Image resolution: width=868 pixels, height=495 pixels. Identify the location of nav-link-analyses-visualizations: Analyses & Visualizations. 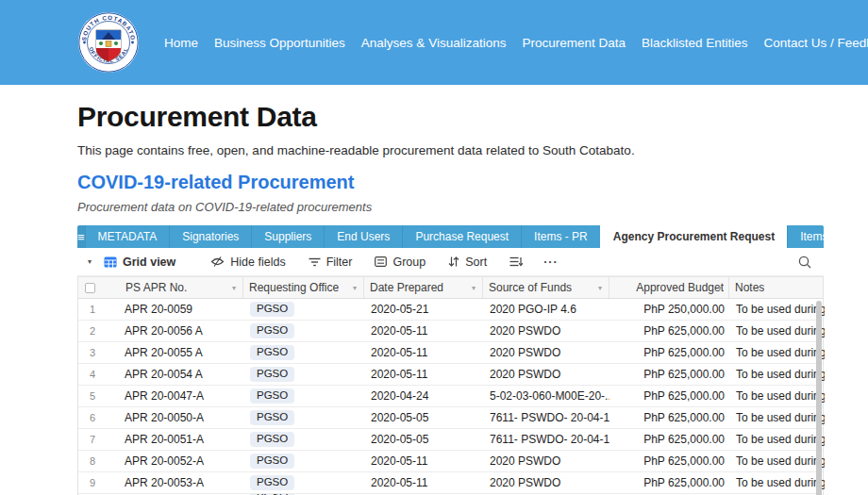
(434, 43).